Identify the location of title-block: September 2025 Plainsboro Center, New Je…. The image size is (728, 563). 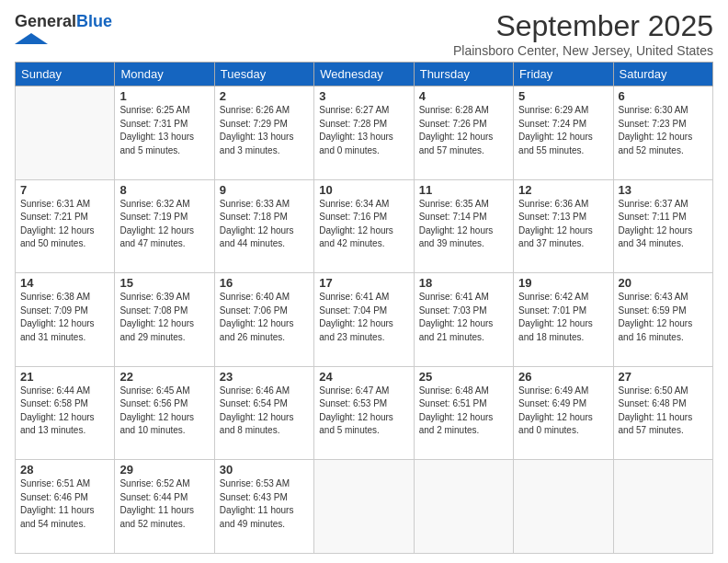
(583, 33).